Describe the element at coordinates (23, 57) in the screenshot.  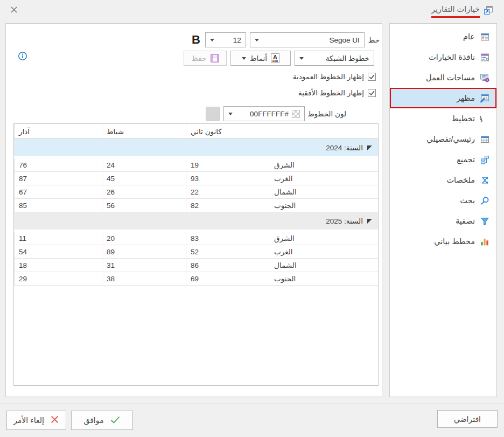
I see `info-button` at that location.